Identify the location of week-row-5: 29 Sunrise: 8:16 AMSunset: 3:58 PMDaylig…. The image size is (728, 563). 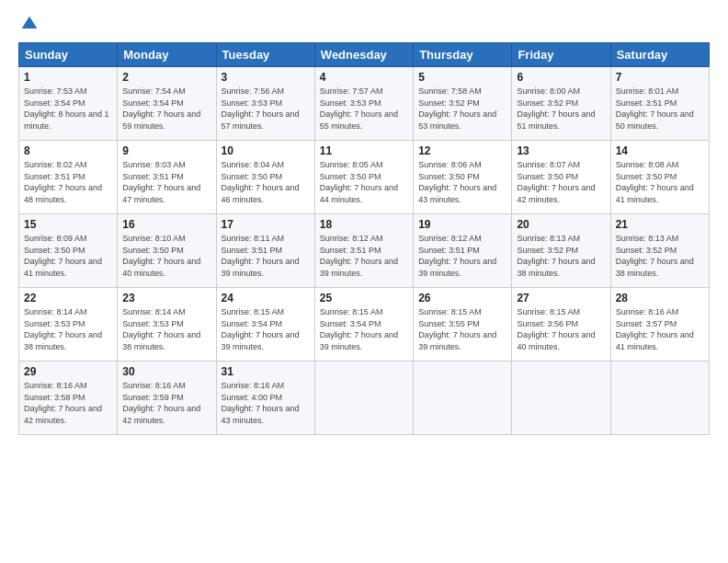
(364, 398).